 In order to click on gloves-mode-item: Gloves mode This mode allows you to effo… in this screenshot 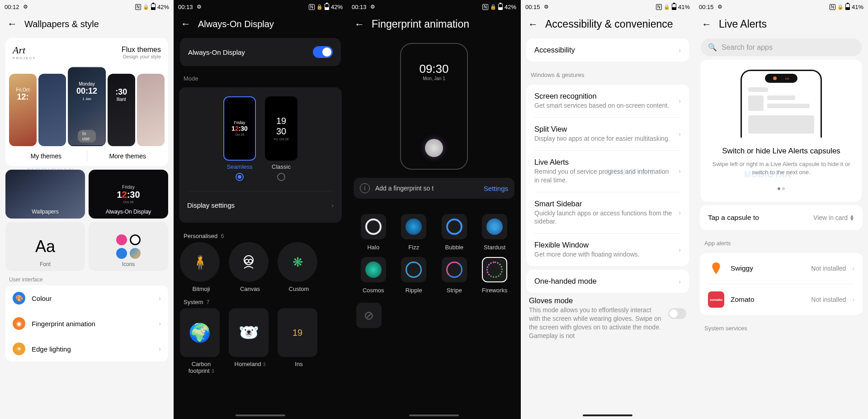, I will do `click(608, 323)`.